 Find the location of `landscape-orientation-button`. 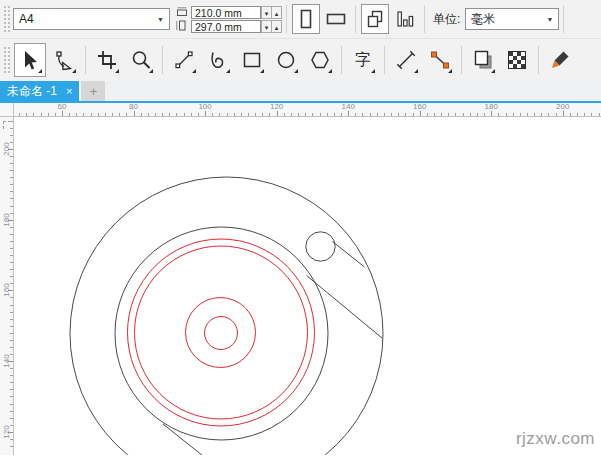

landscape-orientation-button is located at coordinates (336, 19).